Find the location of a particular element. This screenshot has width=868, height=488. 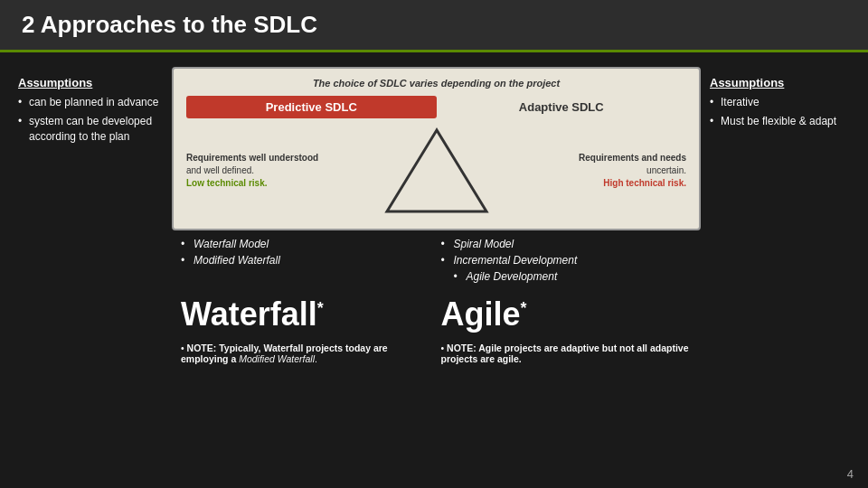

predictive-label: Predictive SDLC is located at coordinates (311, 107).